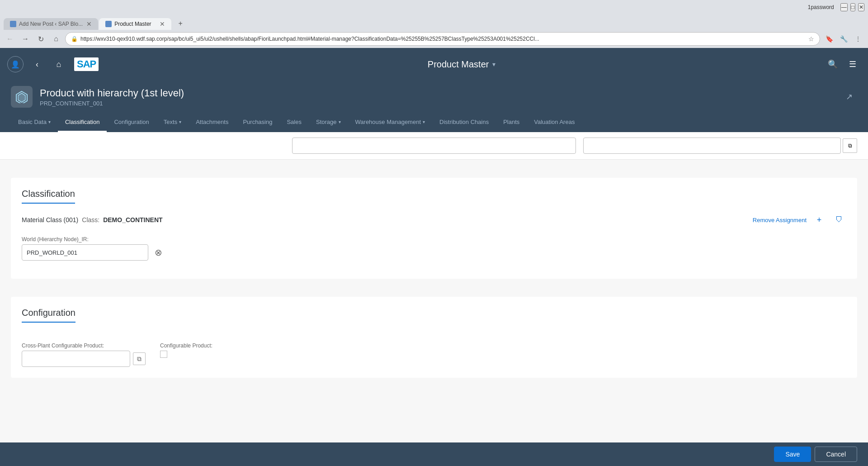 The height and width of the screenshot is (466, 868). Describe the element at coordinates (434, 239) in the screenshot. I see `world-field-label: World (Hierarchy Node)_IR:` at that location.